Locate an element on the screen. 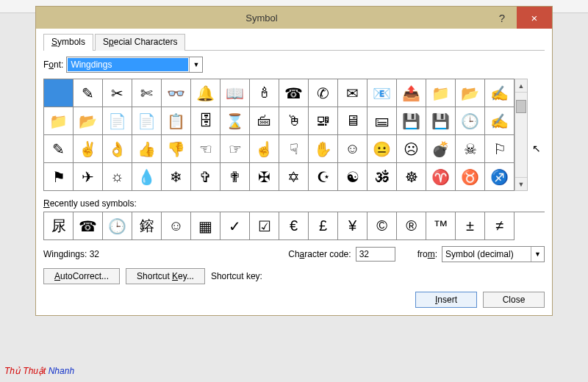 The image size is (588, 382). recent-symbol-cell: ® is located at coordinates (412, 226).